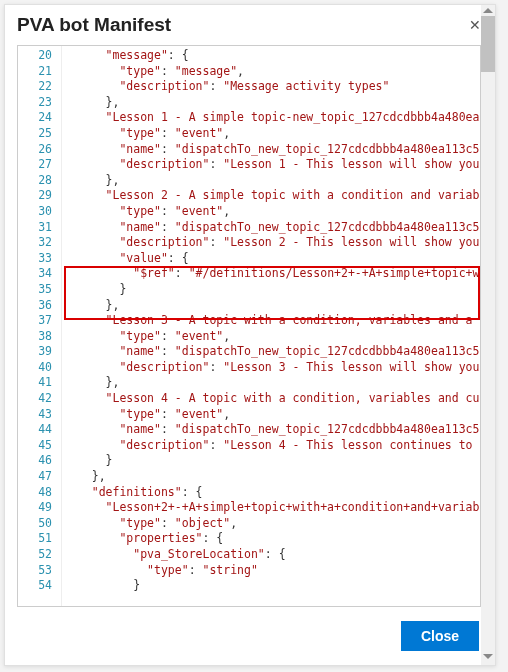  Describe the element at coordinates (250, 23) in the screenshot. I see `modal-header: PVA bot Manifest ✕` at that location.